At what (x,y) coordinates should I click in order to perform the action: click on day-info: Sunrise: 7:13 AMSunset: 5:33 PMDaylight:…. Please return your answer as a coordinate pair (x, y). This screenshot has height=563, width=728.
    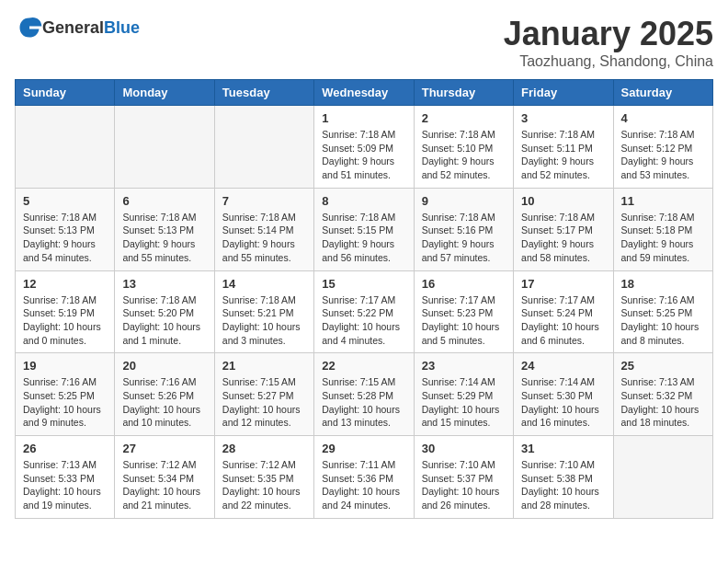
    Looking at the image, I should click on (64, 486).